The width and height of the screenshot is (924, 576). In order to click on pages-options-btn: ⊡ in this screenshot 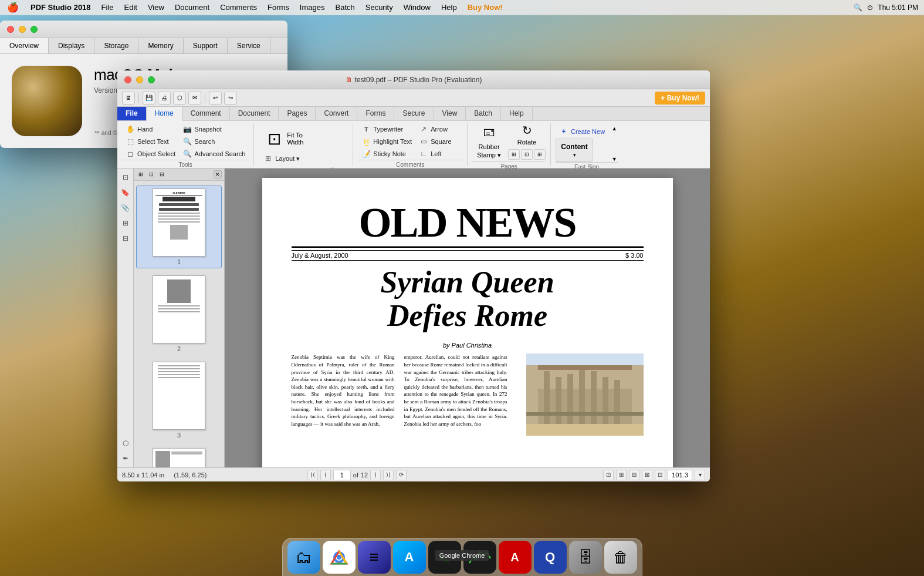, I will do `click(527, 154)`.